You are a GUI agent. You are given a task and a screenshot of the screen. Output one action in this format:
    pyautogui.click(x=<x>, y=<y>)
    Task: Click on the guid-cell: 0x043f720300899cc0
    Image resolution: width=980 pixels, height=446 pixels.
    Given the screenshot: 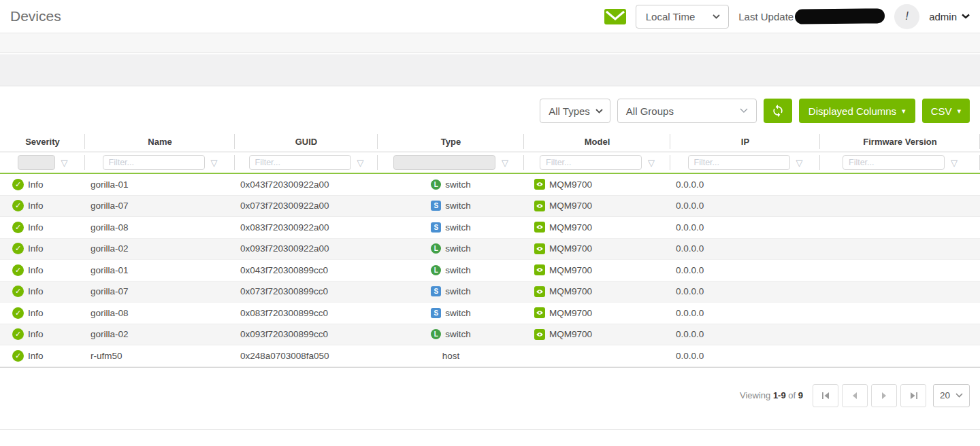 What is the action you would take?
    pyautogui.click(x=306, y=271)
    